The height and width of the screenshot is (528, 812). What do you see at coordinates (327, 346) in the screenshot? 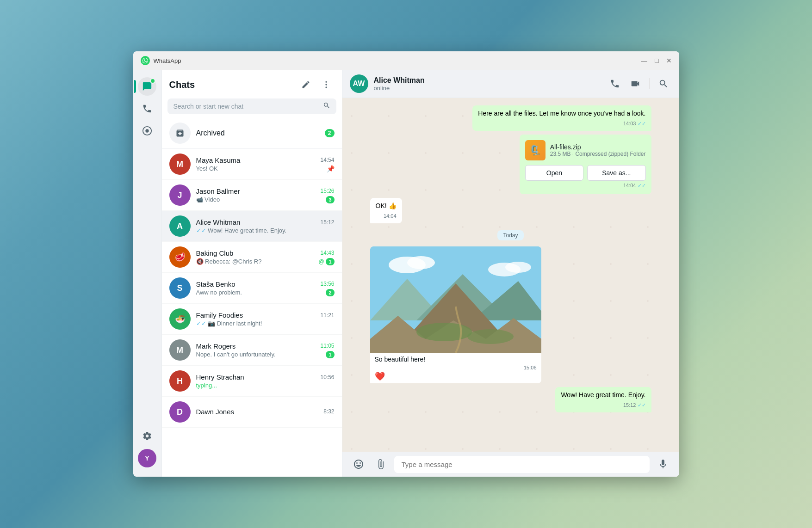
I see `chat-time-mark: 11:05` at bounding box center [327, 346].